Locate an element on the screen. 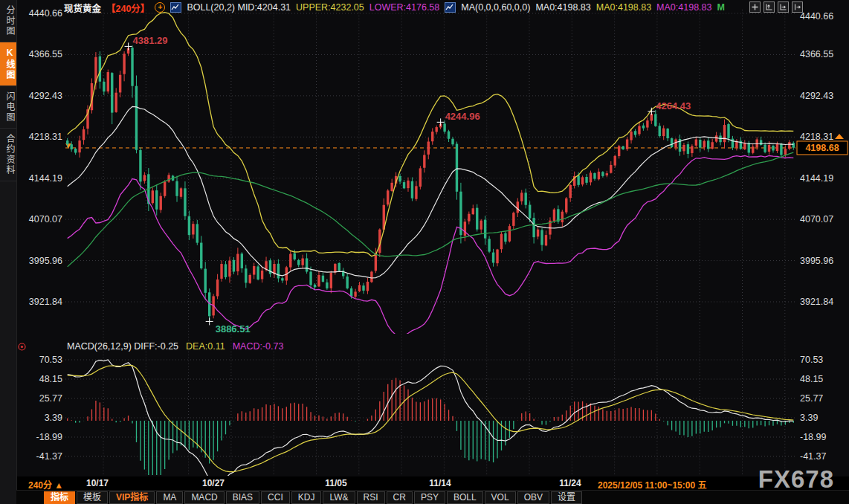  svg-text: 4381.29 is located at coordinates (150, 40).